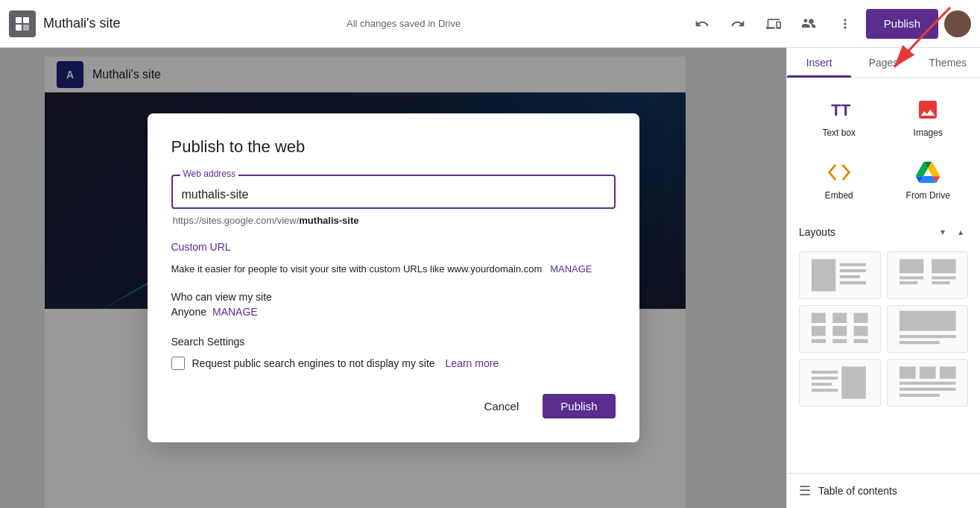 Image resolution: width=980 pixels, height=508 pixels. I want to click on header: Muthali's site All changes saved in Driv…, so click(490, 24).